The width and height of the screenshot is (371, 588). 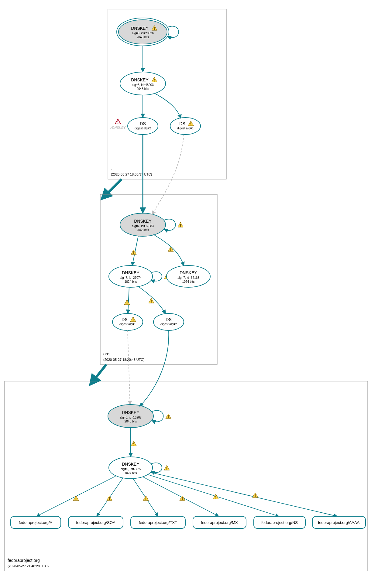 I want to click on svg-text: alg=8, id=20326, so click(x=143, y=33).